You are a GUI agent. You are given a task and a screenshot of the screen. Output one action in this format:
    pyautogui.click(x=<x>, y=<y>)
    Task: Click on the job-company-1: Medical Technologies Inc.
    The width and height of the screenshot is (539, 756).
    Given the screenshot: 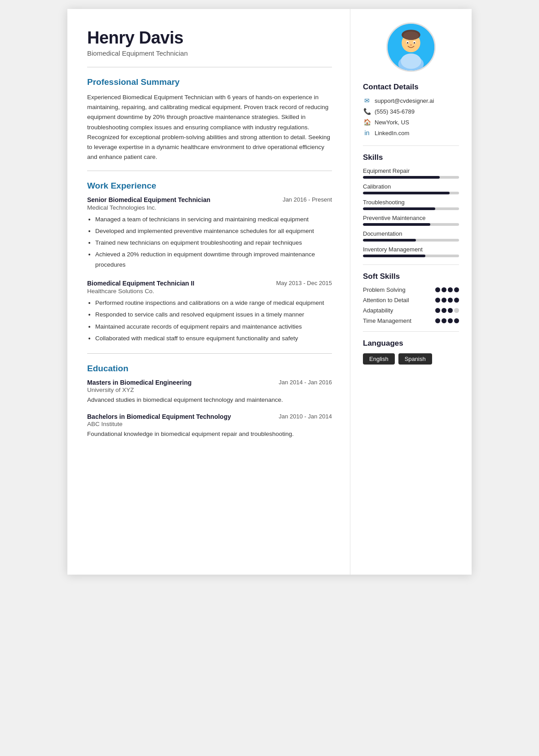 What is the action you would take?
    pyautogui.click(x=209, y=207)
    